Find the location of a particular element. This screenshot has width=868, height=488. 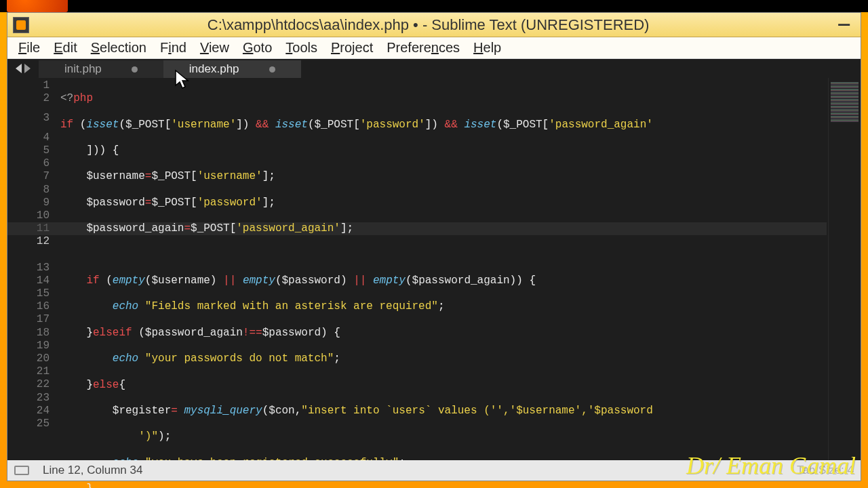

minimap is located at coordinates (844, 269).